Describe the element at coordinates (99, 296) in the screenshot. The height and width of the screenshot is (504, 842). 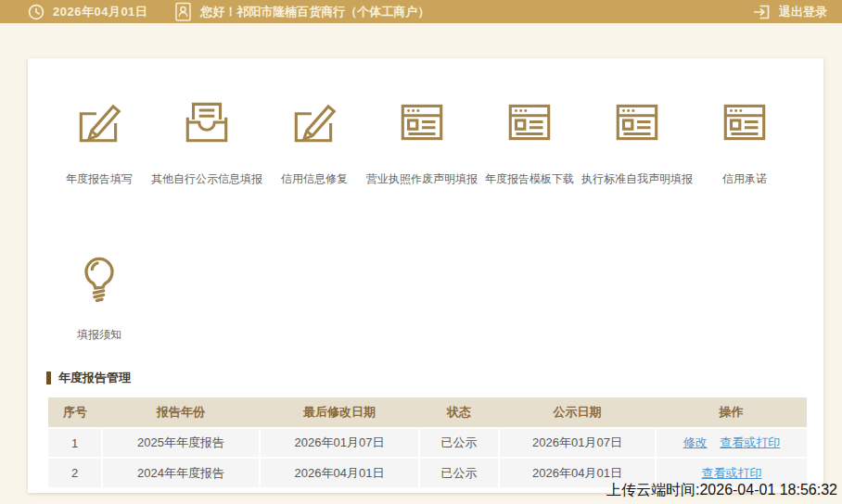
I see `nav-item-filing-notice: 填报须知` at that location.